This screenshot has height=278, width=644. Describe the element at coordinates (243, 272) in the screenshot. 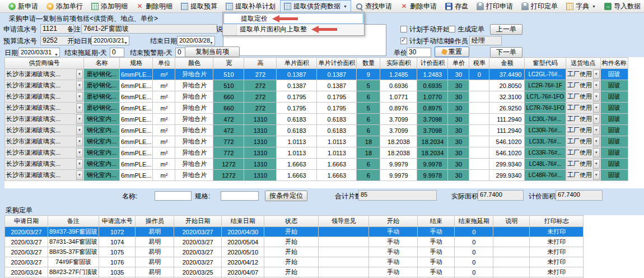

I see `end-date-cell: 2020/04/07` at that location.